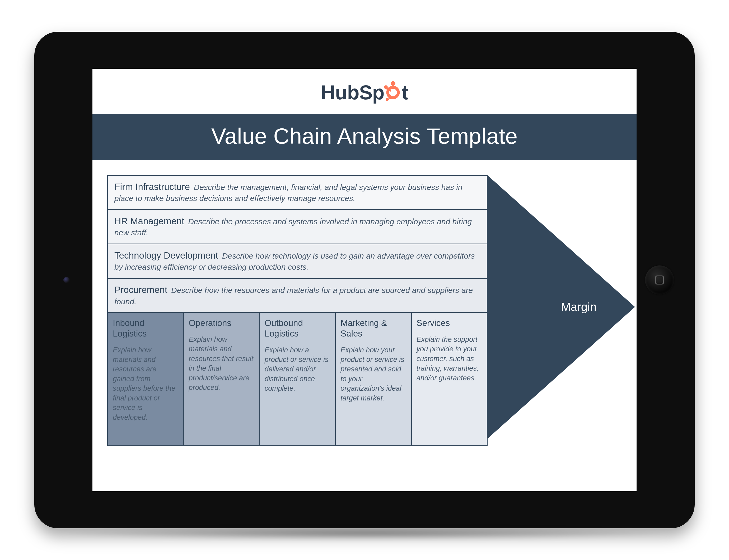  What do you see at coordinates (365, 91) in the screenshot?
I see `logo-row: HubSp t` at bounding box center [365, 91].